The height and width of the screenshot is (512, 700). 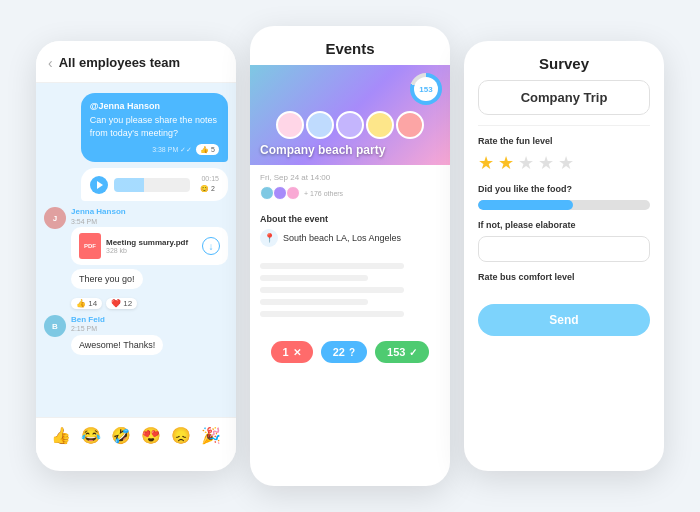 What do you see at coordinates (350, 232) in the screenshot?
I see `about-section: About the event 📍 South beach LA, Los An…` at bounding box center [350, 232].